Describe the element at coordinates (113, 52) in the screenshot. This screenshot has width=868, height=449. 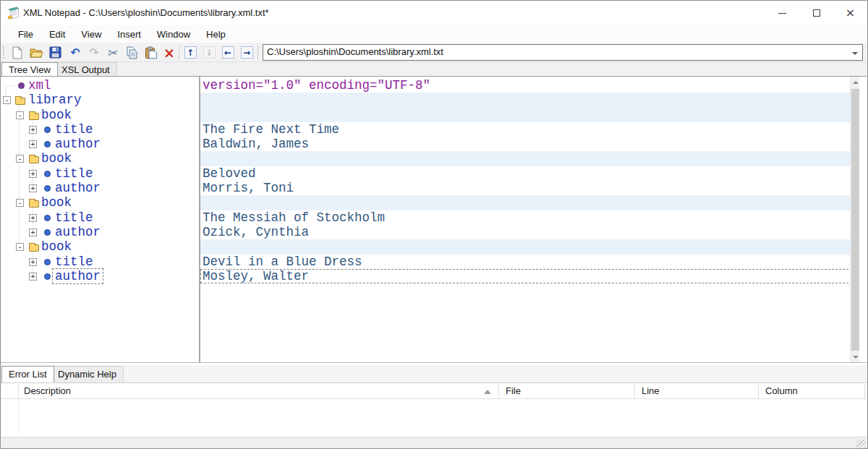
I see `cut-button: ✂` at that location.